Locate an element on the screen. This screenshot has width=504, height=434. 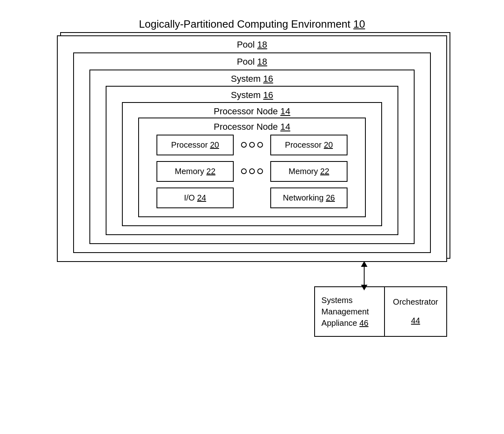
pnode-outer-box: Processor Node 14 Processor Node 14 is located at coordinates (252, 164).